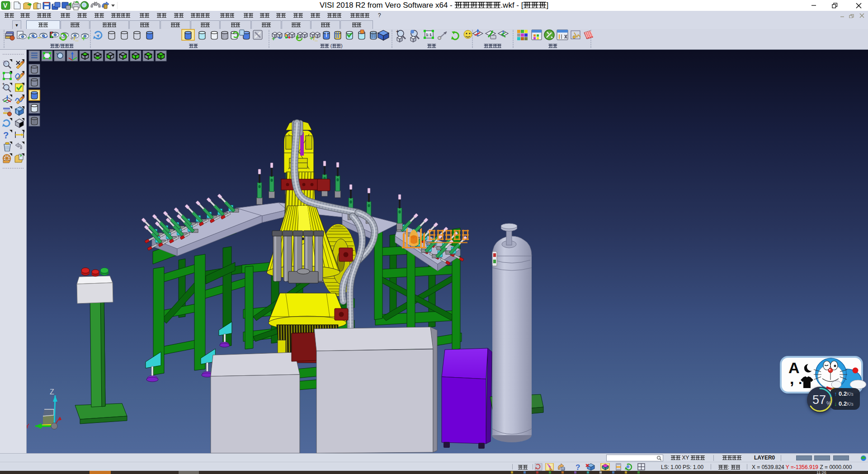  I want to click on svg-text: Y, so click(28, 426).